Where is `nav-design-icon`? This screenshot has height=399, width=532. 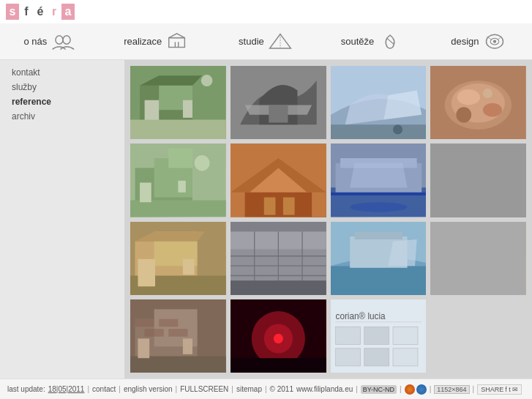 nav-design-icon is located at coordinates (495, 42).